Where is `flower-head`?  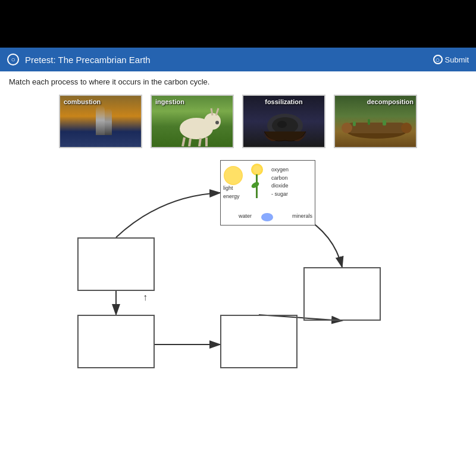
flower-head is located at coordinates (257, 170).